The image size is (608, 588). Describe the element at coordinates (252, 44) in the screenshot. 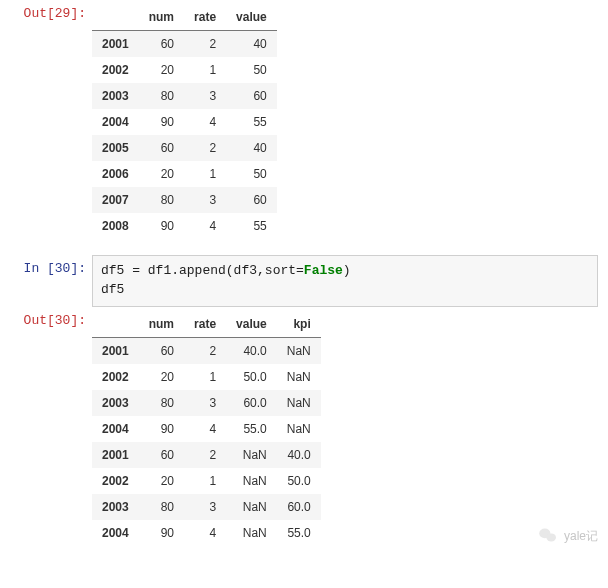

I see `df29-cell: 40` at that location.